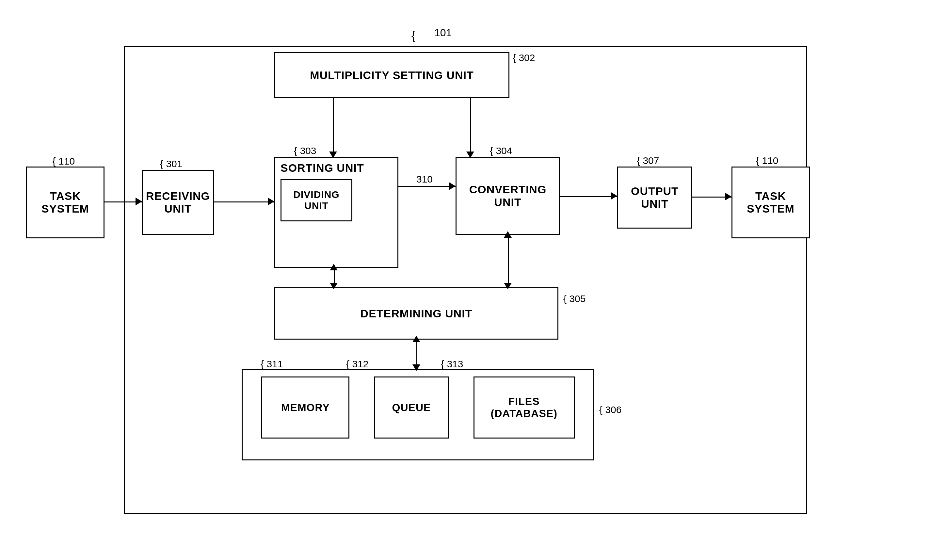  What do you see at coordinates (611, 410) in the screenshot?
I see `ref-306: { 306` at bounding box center [611, 410].